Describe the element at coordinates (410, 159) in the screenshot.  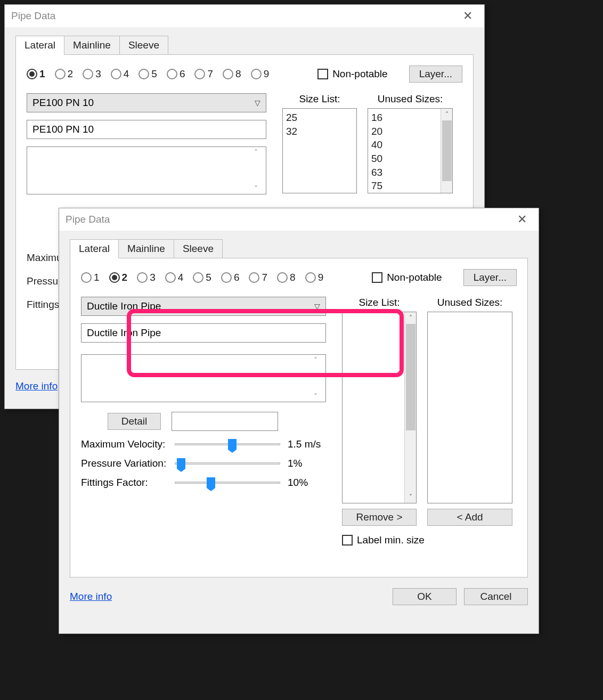
I see `list-item: 50` at that location.